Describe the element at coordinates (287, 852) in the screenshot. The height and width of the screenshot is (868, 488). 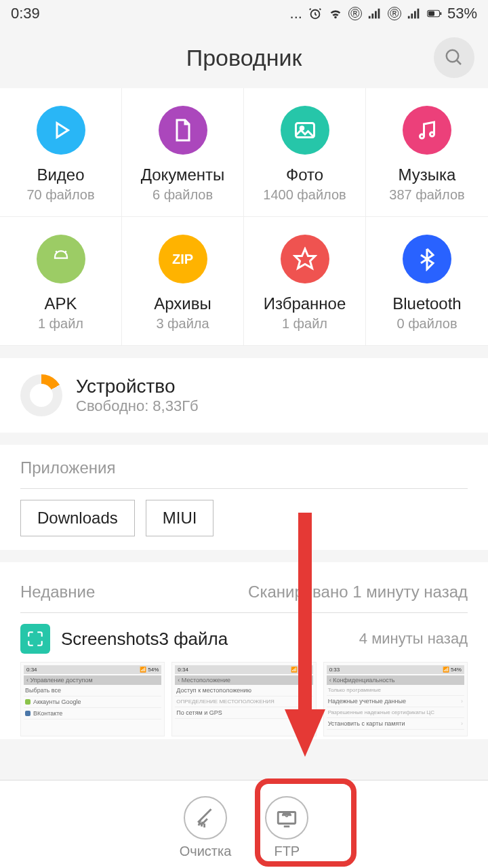
I see `ftp-label: FTP` at that location.